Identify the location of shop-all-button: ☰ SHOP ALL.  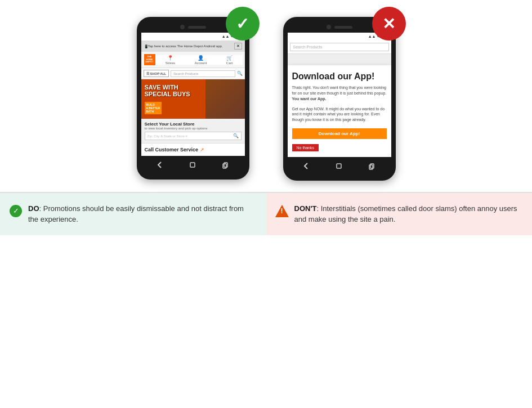
(157, 73).